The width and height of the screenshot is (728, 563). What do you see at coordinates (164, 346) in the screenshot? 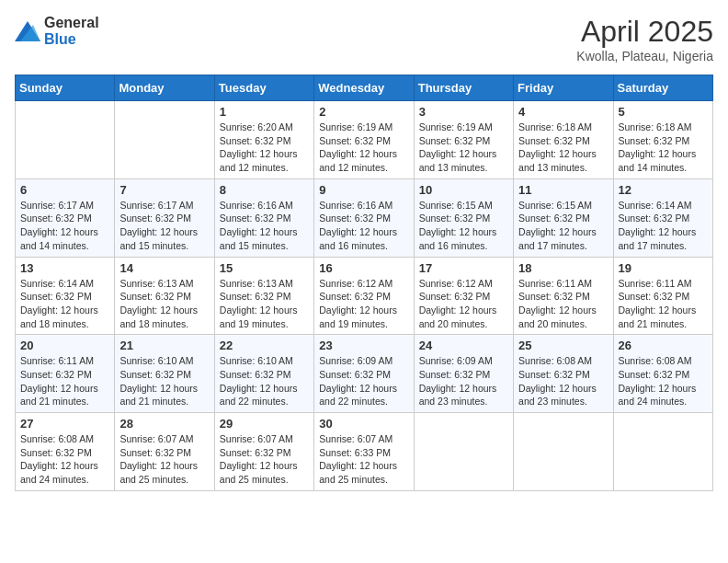
I see `day-number: 21` at bounding box center [164, 346].